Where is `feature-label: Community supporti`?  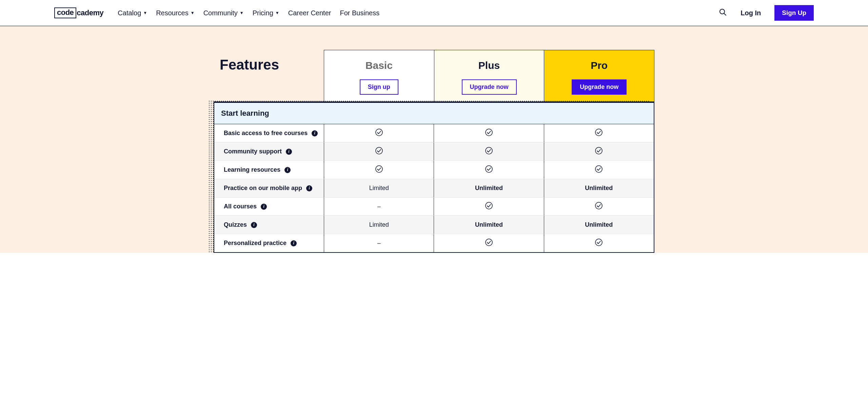
feature-label: Community supporti is located at coordinates (269, 151).